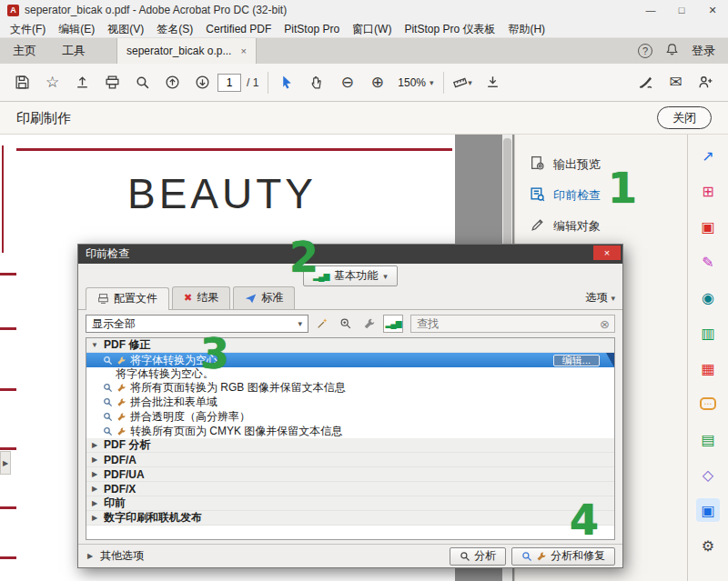  Describe the element at coordinates (645, 51) in the screenshot. I see `help-icon: ?` at that location.